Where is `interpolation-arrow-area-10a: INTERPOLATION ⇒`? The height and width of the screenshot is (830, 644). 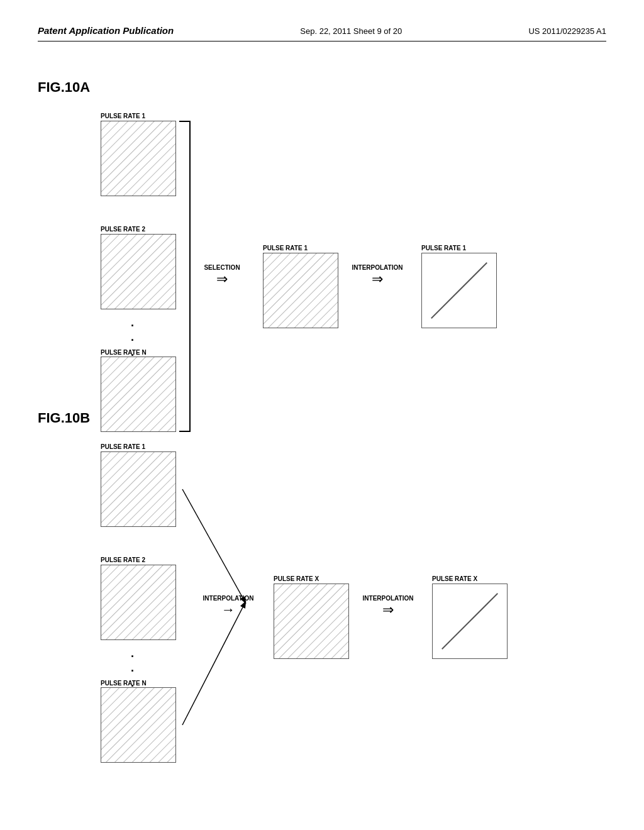
interpolation-arrow-area-10a: INTERPOLATION ⇒ is located at coordinates (377, 275).